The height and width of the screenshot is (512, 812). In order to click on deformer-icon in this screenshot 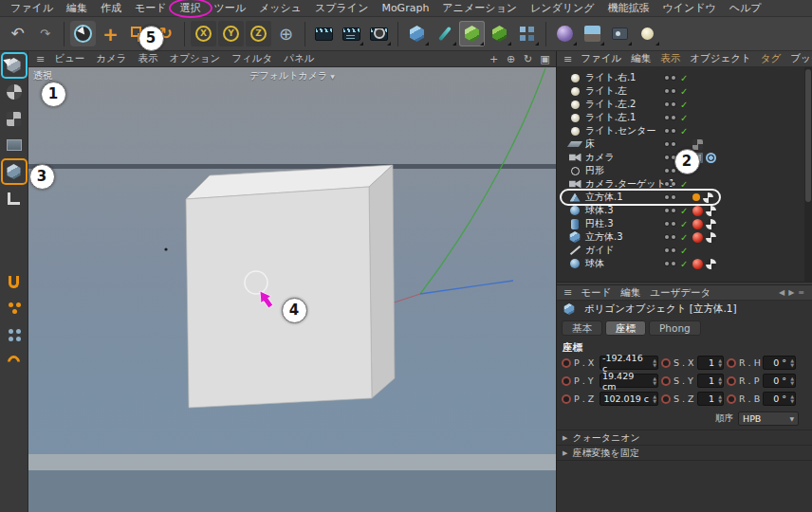, I will do `click(565, 34)`.